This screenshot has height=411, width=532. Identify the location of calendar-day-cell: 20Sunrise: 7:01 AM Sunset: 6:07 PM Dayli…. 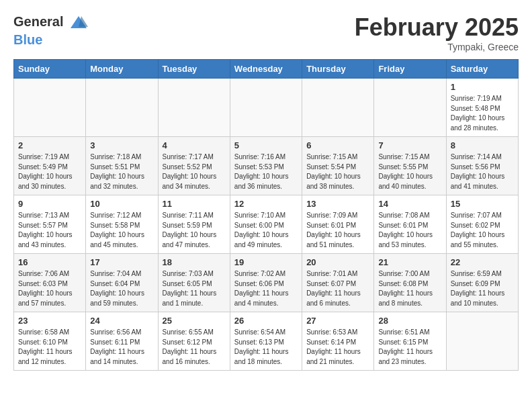
(339, 283).